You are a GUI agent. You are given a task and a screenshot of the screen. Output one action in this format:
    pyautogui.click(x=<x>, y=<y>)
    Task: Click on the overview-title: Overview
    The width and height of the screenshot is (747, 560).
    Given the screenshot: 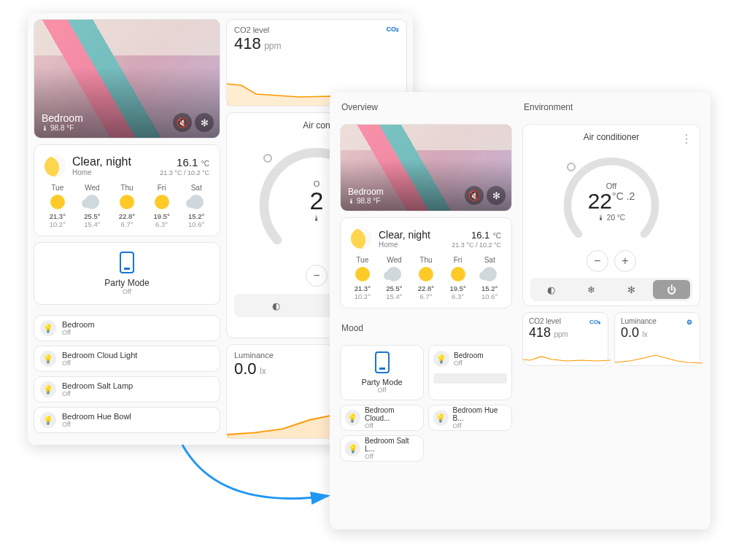 What is the action you would take?
    pyautogui.click(x=427, y=107)
    